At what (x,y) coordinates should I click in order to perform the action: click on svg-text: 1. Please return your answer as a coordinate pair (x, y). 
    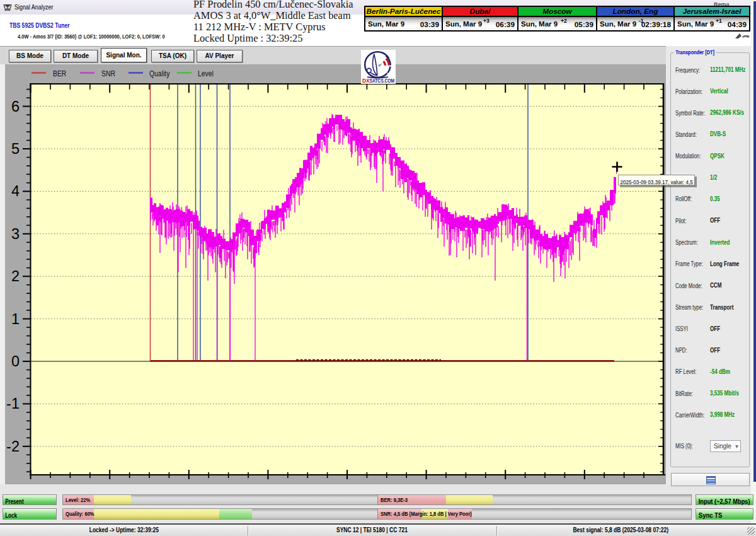
    Looking at the image, I should click on (15, 319).